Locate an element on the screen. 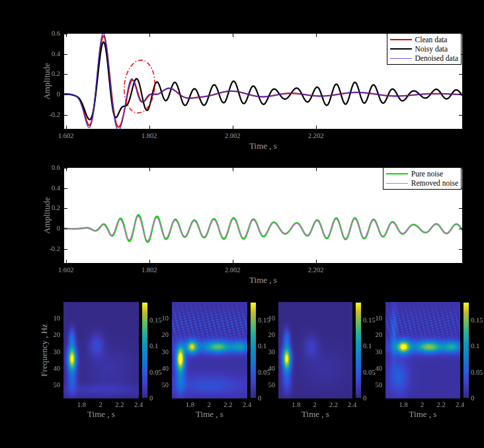 This screenshot has width=484, height=448. legend-label: Removed noise is located at coordinates (435, 183).